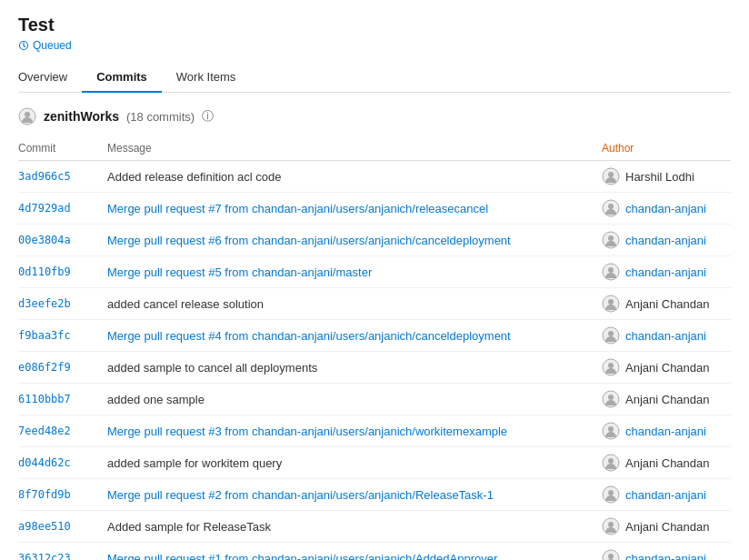 This screenshot has width=749, height=560. I want to click on commit-message: Merge pull request #2 from chandan-anjan…, so click(347, 495).